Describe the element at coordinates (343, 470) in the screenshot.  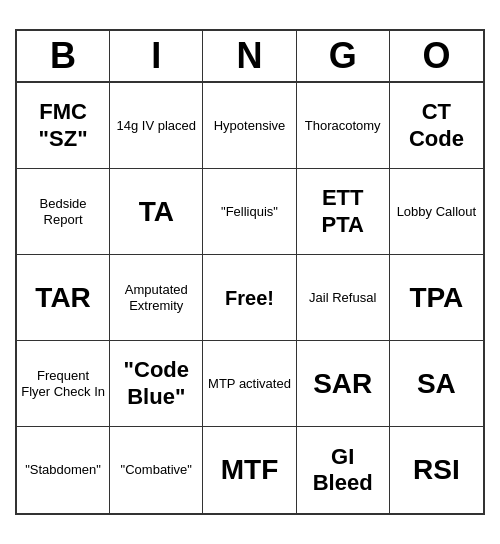
I see `cell-text: GI Bleed` at that location.